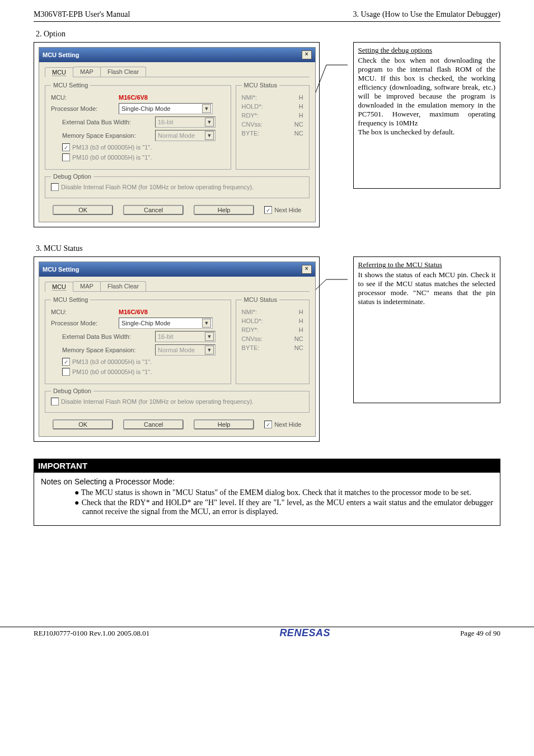 The height and width of the screenshot is (756, 534). What do you see at coordinates (427, 96) in the screenshot?
I see `option-note-body: Check the box when not downloading the p…` at bounding box center [427, 96].